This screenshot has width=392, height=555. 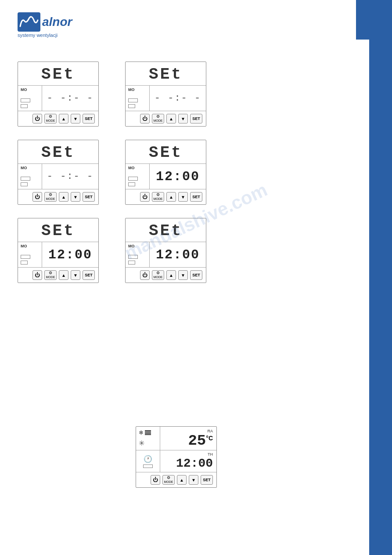 I want to click on set-display-2-2: SEt, so click(x=166, y=152).